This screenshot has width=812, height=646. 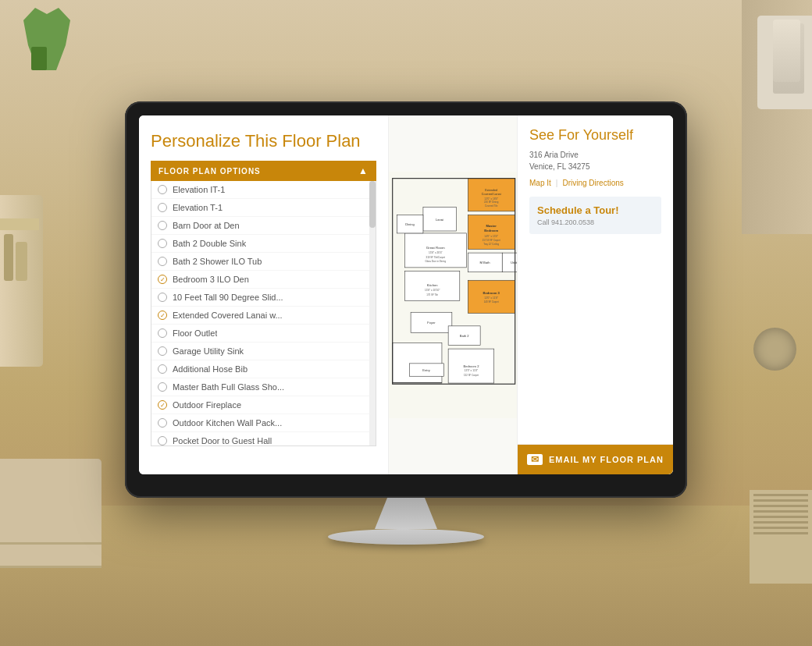 I want to click on option-item: Floor Outlet, so click(x=264, y=334).